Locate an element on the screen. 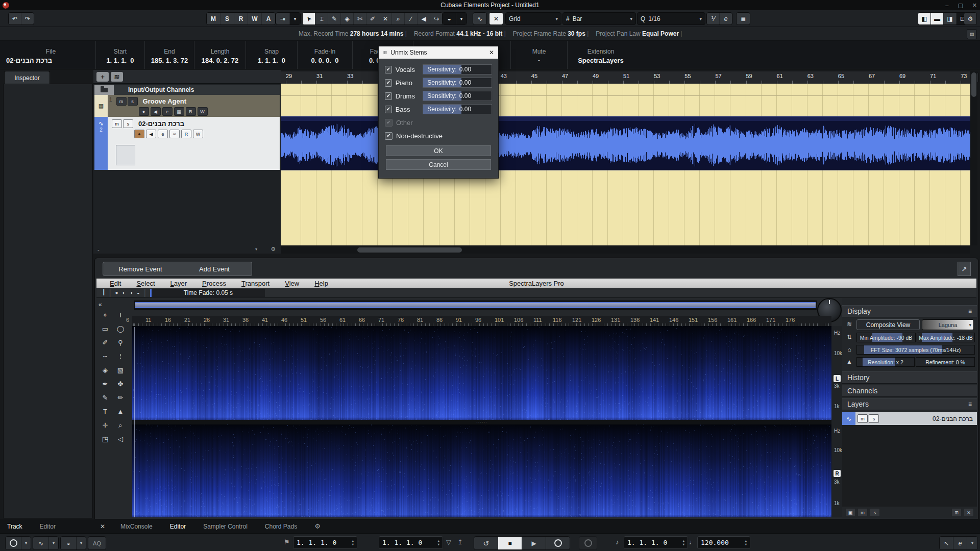 The width and height of the screenshot is (980, 551). left-zone-button: ◧ is located at coordinates (925, 18).